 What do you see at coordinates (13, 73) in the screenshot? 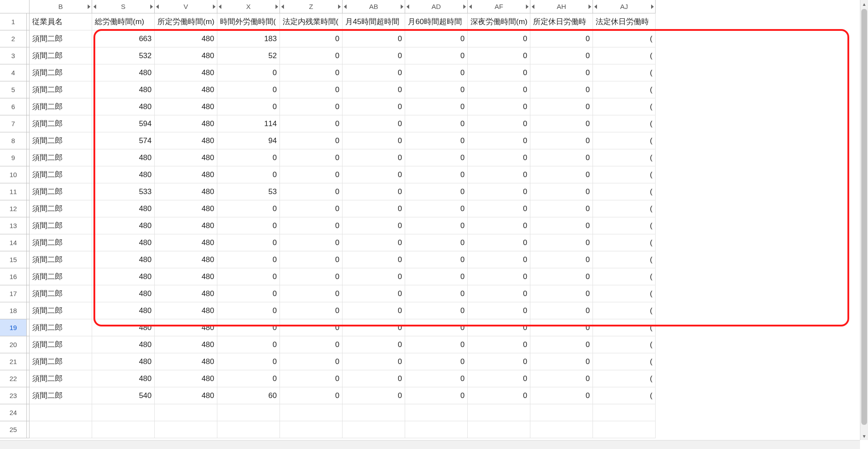
I see `row-header: 4` at bounding box center [13, 73].